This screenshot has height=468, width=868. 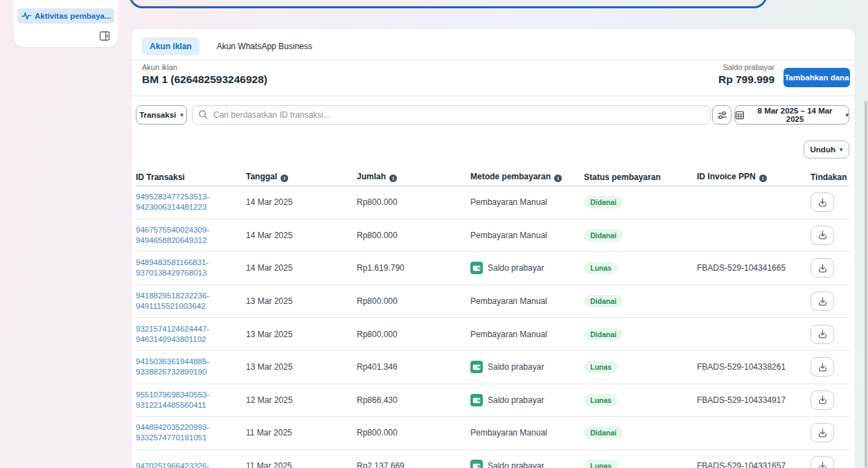 I want to click on transaction-id-link: 9338826732899190, so click(x=187, y=372).